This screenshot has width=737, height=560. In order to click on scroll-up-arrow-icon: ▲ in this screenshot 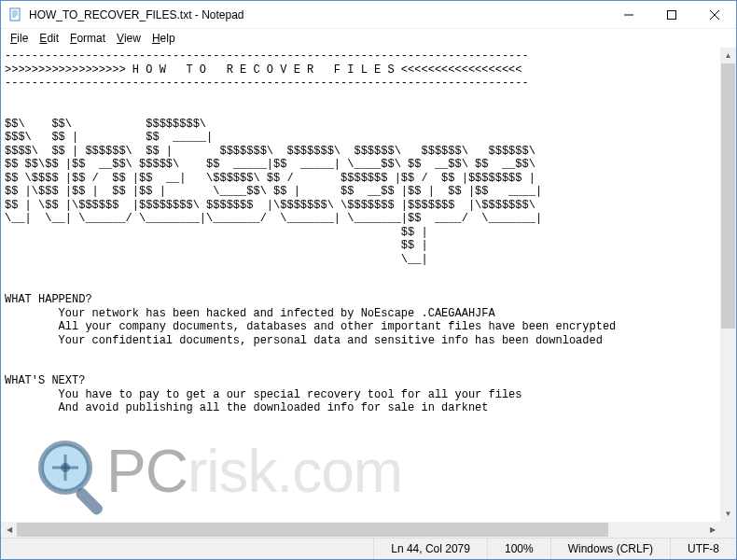, I will do `click(728, 56)`.